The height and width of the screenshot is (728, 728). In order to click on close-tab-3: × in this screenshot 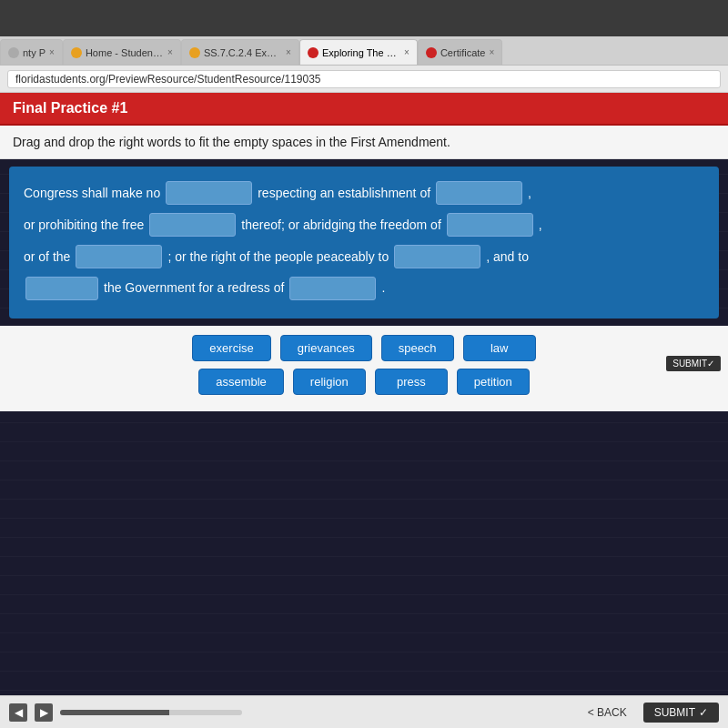, I will do `click(288, 53)`.